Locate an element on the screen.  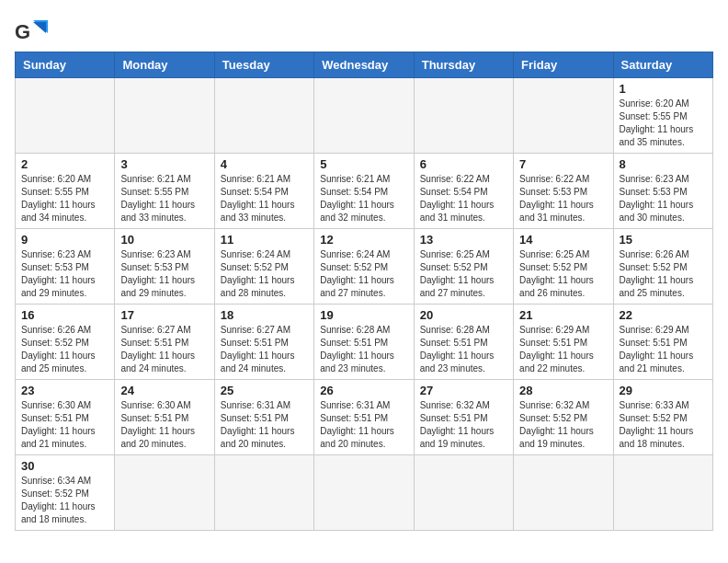
calendar-cell: 3Sunrise: 6:21 AMSunset: 5:55 PMDaylight… is located at coordinates (165, 191).